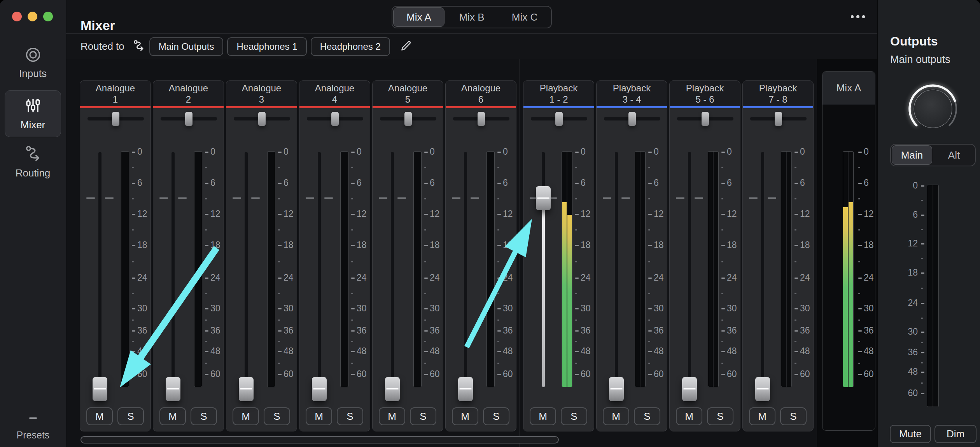 The image size is (980, 447). Describe the element at coordinates (408, 256) in the screenshot. I see `channel-strip: Analogue50612182430364860MS` at that location.